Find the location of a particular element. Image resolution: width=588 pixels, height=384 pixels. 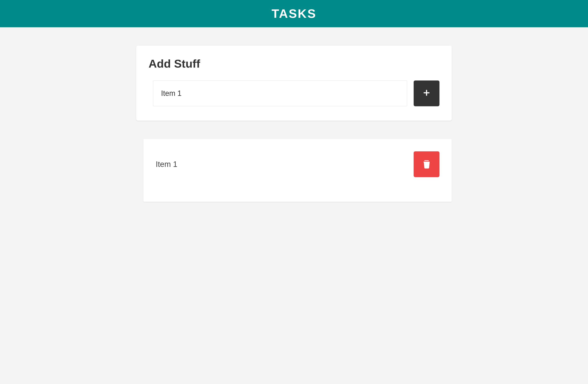

page-title: TASKS is located at coordinates (294, 14).